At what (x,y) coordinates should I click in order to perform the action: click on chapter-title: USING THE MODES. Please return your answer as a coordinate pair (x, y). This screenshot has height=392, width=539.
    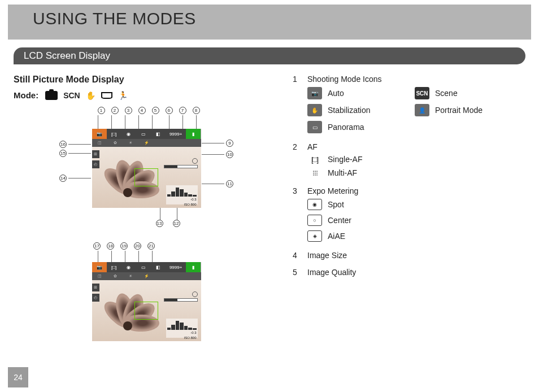
    Looking at the image, I should click on (282, 19).